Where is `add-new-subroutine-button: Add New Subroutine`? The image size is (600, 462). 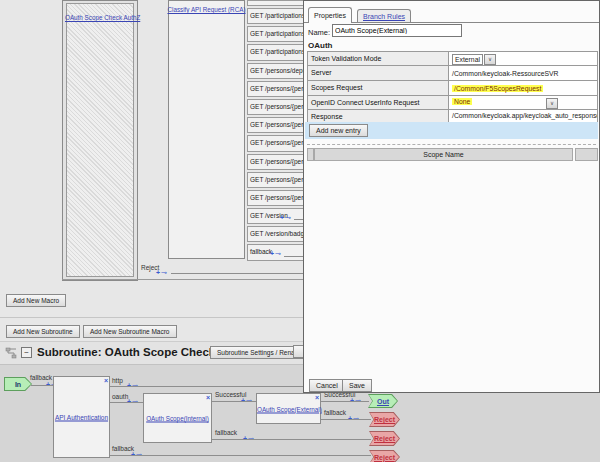 add-new-subroutine-button: Add New Subroutine is located at coordinates (43, 332).